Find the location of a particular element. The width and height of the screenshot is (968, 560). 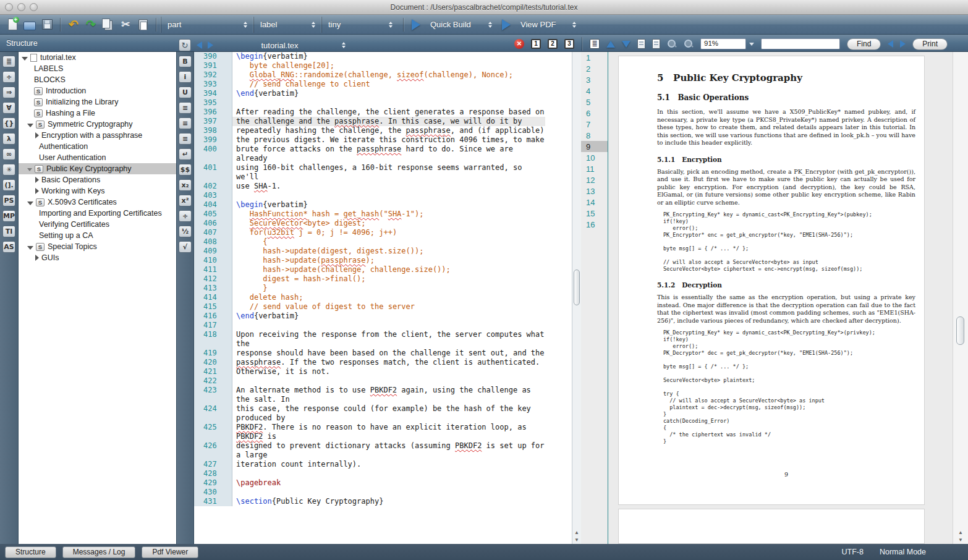

editor-line: 423An alternate method is to use PBKDF2 … is located at coordinates (388, 395).